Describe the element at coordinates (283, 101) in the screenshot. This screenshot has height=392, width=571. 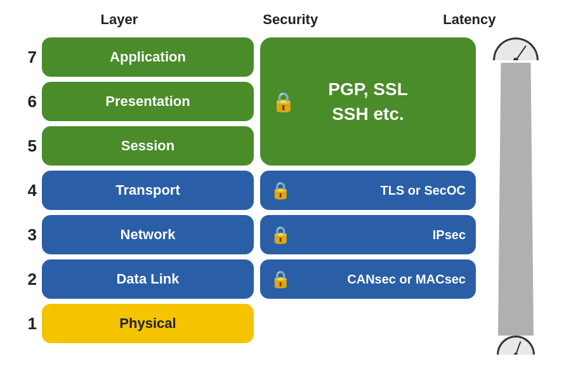
I see `lock-icon-app: 🔒` at that location.